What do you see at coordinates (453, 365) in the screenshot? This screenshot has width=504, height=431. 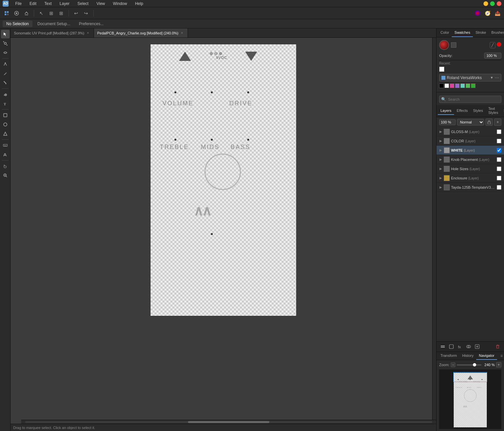 I see `zoom-minus-button: −` at bounding box center [453, 365].